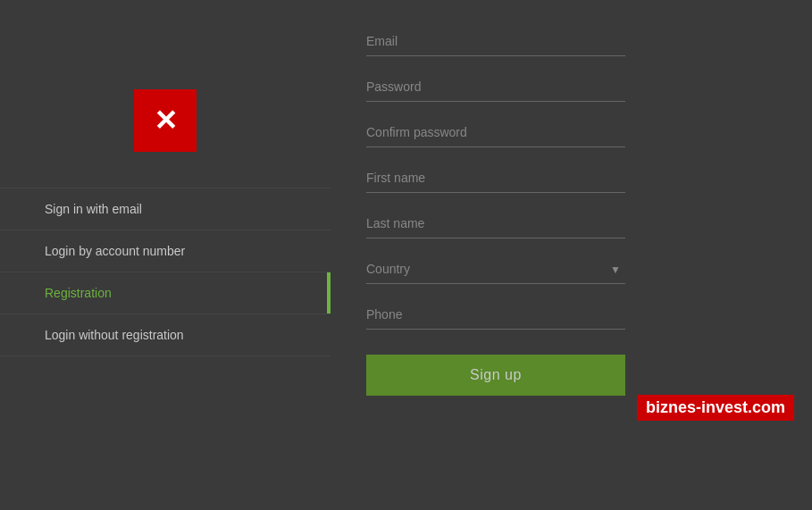  Describe the element at coordinates (572, 223) in the screenshot. I see `last-name-group` at that location.